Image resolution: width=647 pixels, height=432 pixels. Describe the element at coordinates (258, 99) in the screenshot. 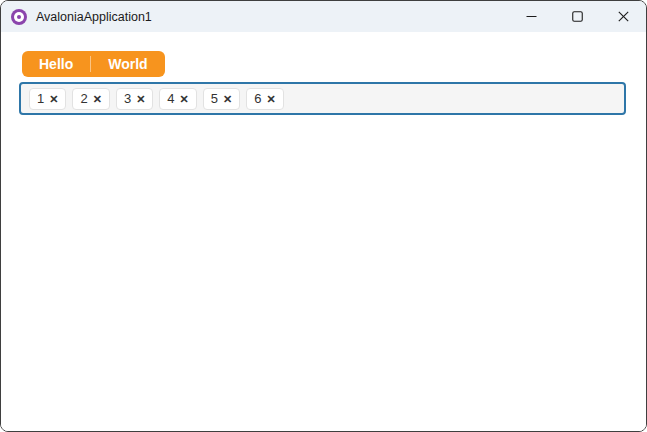

I see `chip-label: 6` at that location.